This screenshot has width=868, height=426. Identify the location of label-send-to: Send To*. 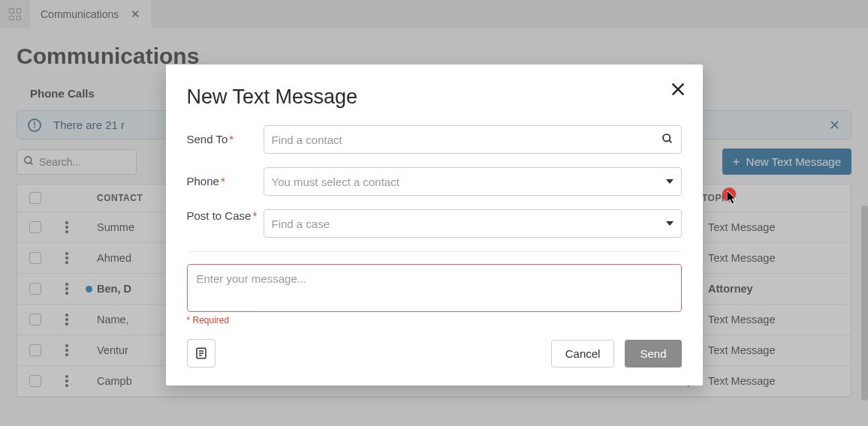
(223, 140).